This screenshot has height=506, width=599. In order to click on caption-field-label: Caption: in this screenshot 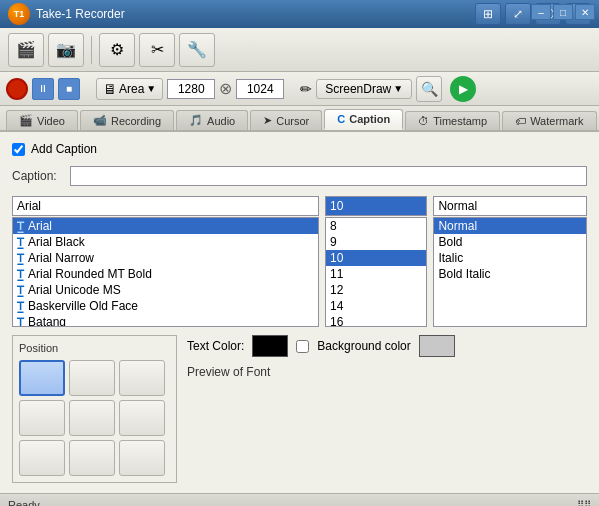, I will do `click(37, 176)`.